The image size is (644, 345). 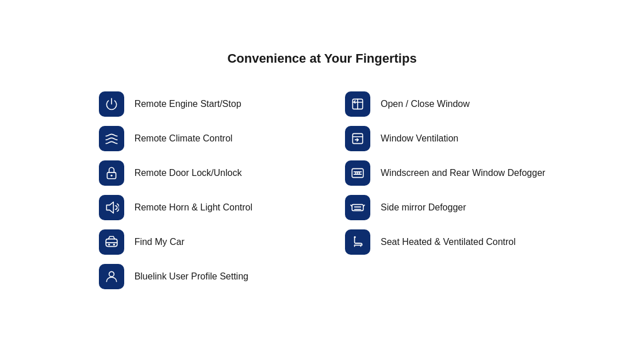 What do you see at coordinates (112, 173) in the screenshot?
I see `lock-icon` at bounding box center [112, 173].